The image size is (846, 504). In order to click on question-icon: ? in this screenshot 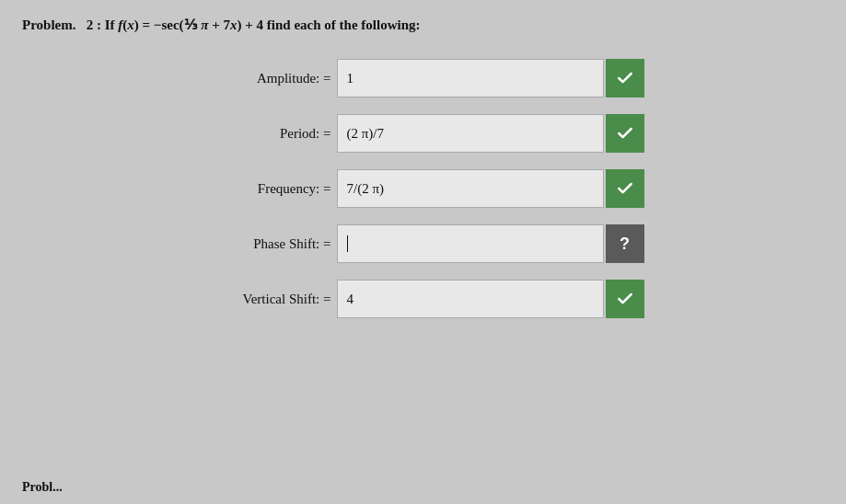, I will do `click(624, 245)`.